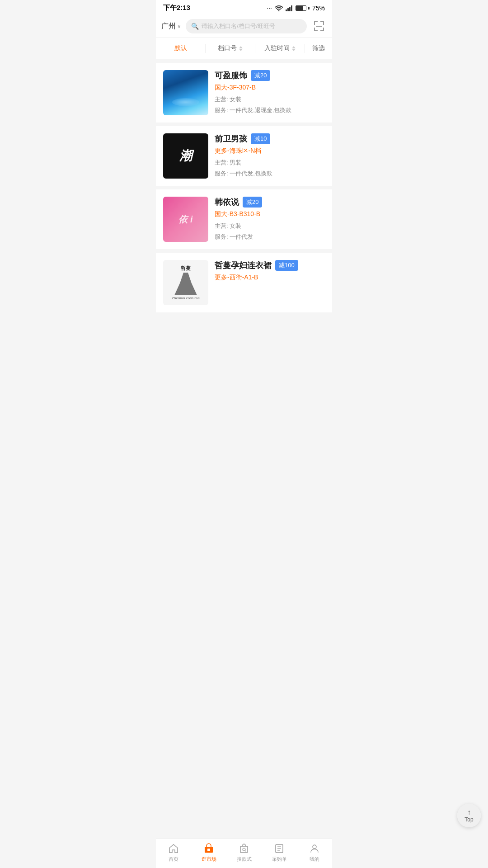 The image size is (488, 868). What do you see at coordinates (270, 237) in the screenshot?
I see `vendor-service: 服务: 一件代发` at bounding box center [270, 237].